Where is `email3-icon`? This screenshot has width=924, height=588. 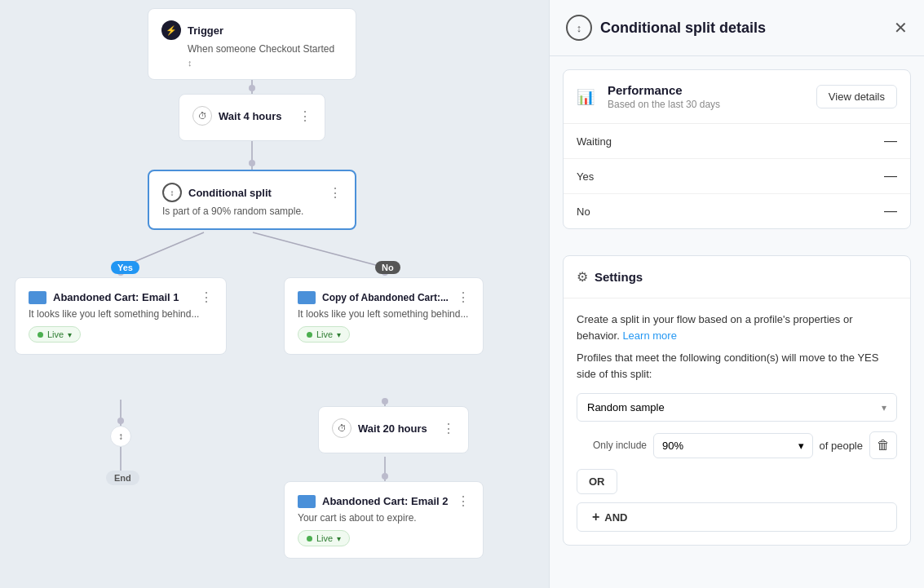
email3-icon is located at coordinates (307, 502).